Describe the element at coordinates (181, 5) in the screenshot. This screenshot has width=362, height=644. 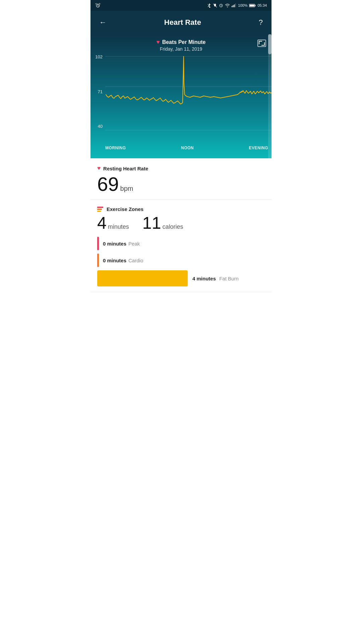
I see `status-bar: 100% 05:34` at that location.